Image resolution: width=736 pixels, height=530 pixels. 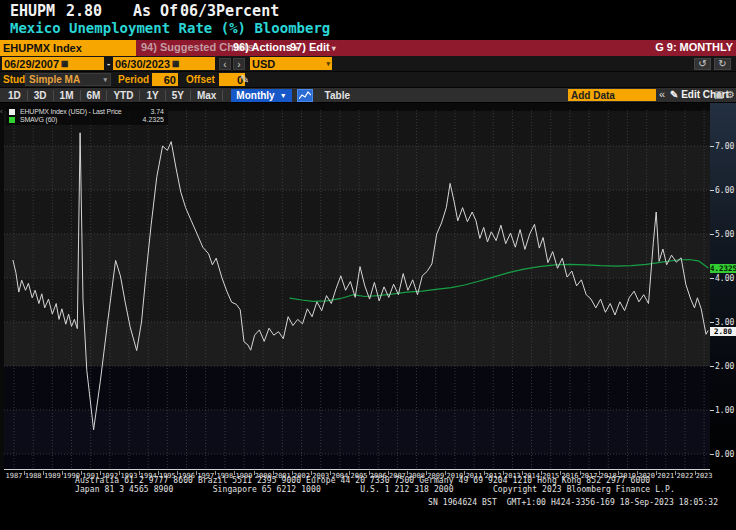 What do you see at coordinates (112, 96) in the screenshot?
I see `range-tabs: 1D3D1M6MYTD1Y5YMax` at bounding box center [112, 96].